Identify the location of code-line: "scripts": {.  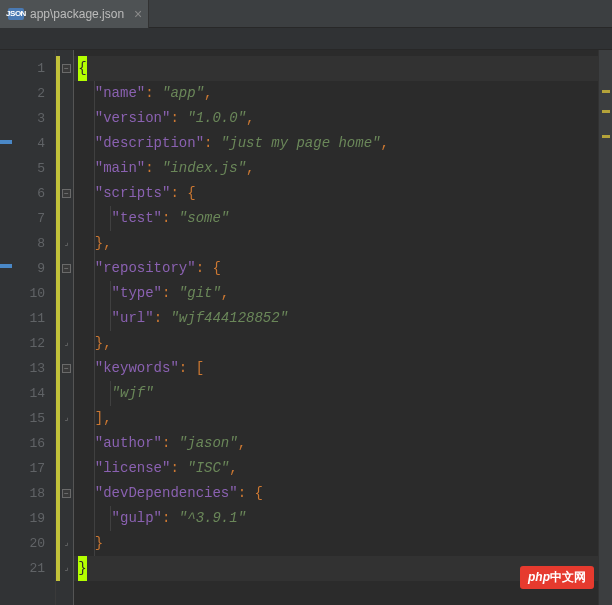
(336, 194).